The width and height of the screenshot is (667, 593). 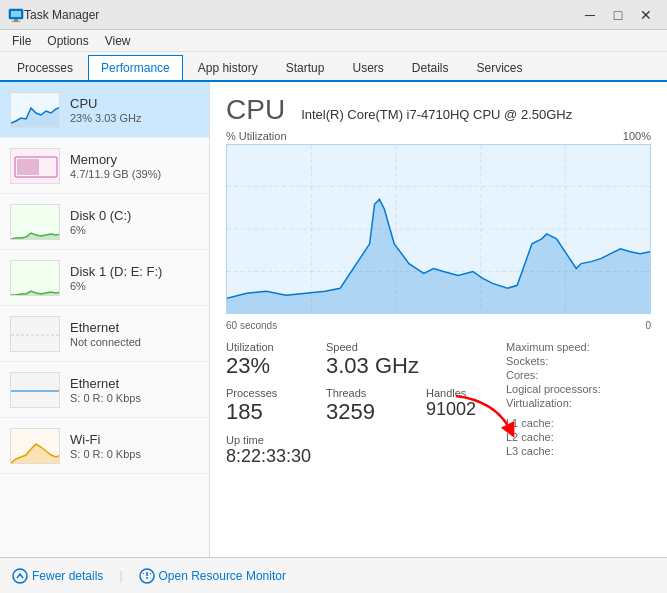 I want to click on handles-stat: Handles 91002, so click(x=466, y=406).